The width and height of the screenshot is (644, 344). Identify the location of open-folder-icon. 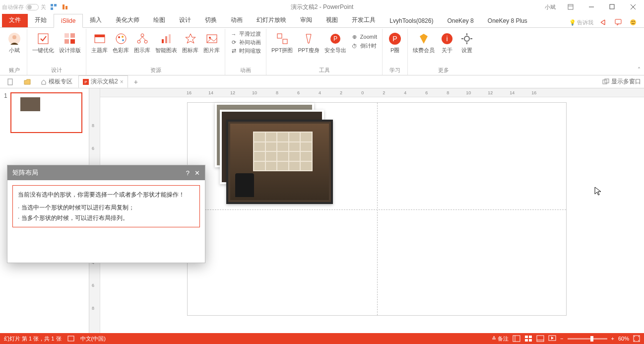
(27, 82).